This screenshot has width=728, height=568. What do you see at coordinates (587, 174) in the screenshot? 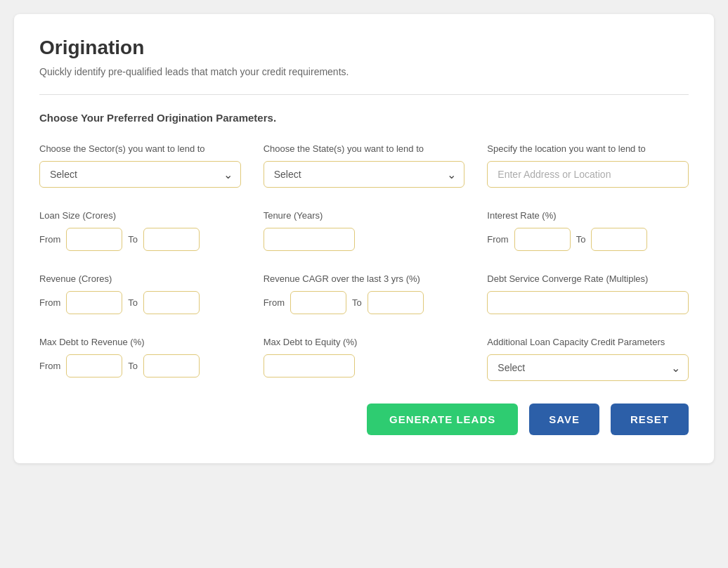
I see `location-input` at bounding box center [587, 174].